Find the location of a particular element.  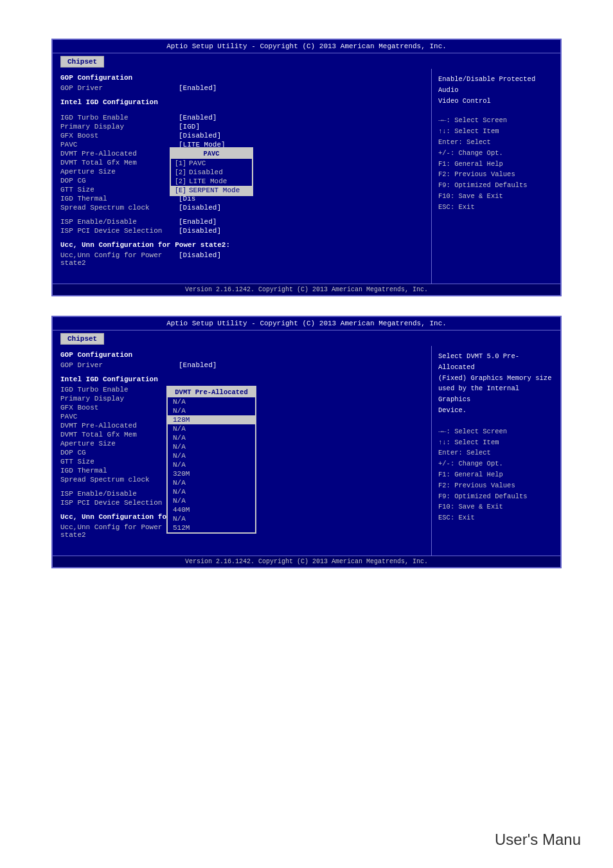

sidebar-main-text-1: Enable/Disable Protected AudioVideo Cont… is located at coordinates (496, 90).